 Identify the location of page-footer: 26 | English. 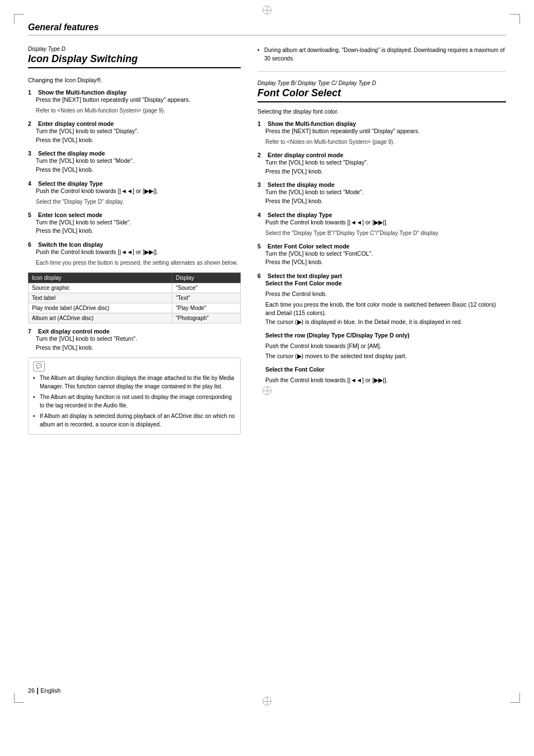
(44, 691).